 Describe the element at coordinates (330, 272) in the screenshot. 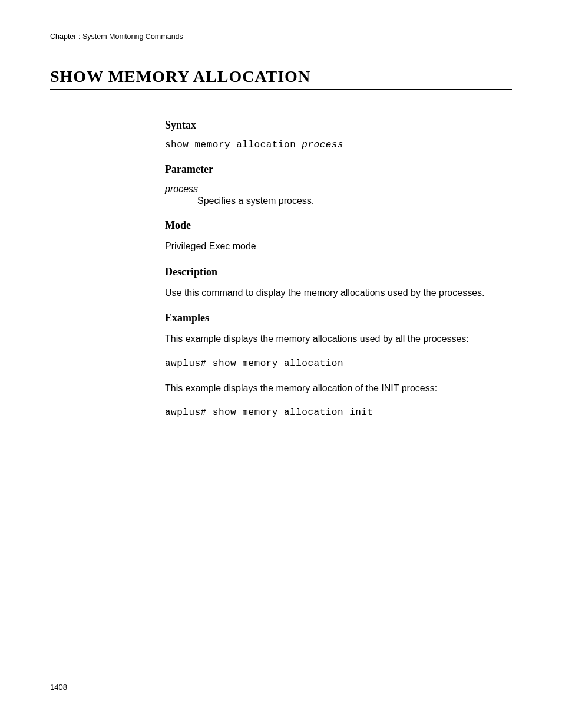

I see `description-heading: Description` at that location.